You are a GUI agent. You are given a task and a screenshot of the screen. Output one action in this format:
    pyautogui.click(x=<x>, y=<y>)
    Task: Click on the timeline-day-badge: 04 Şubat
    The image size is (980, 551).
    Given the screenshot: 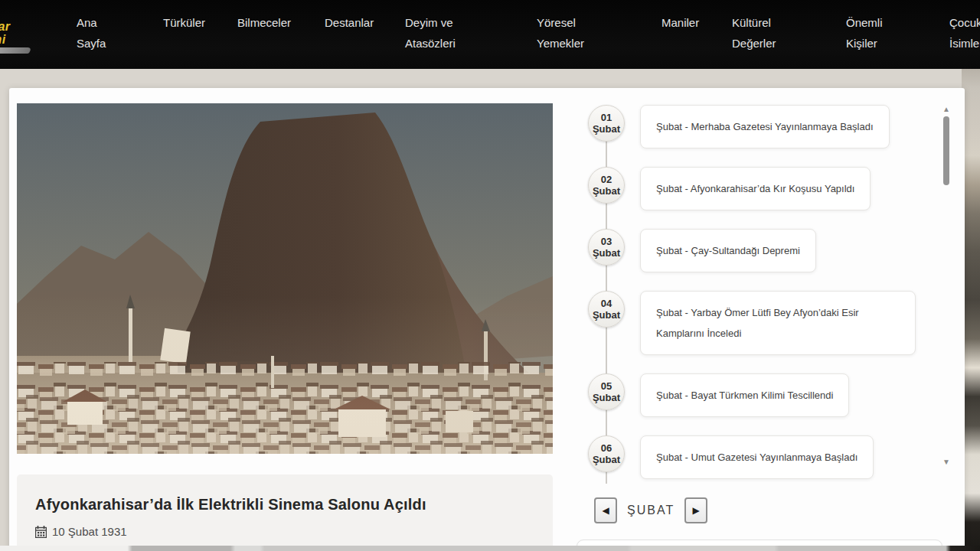 What is the action you would take?
    pyautogui.click(x=606, y=309)
    